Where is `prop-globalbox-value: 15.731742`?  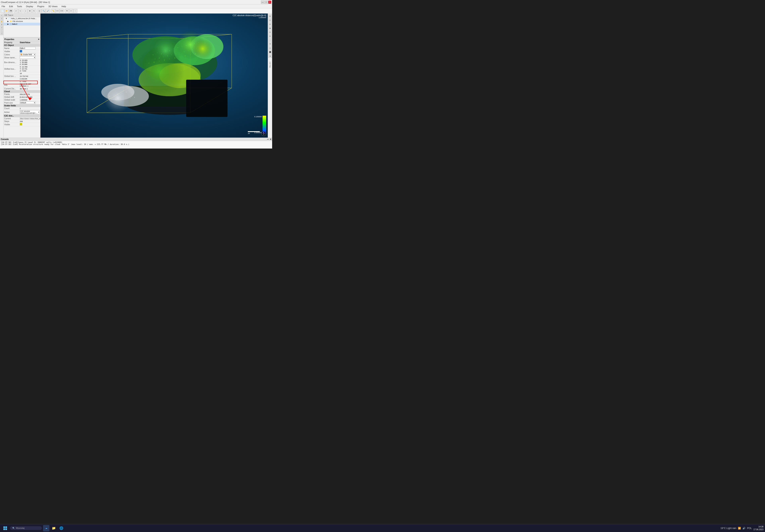
prop-globalbox-value: 15.731742 is located at coordinates (30, 76).